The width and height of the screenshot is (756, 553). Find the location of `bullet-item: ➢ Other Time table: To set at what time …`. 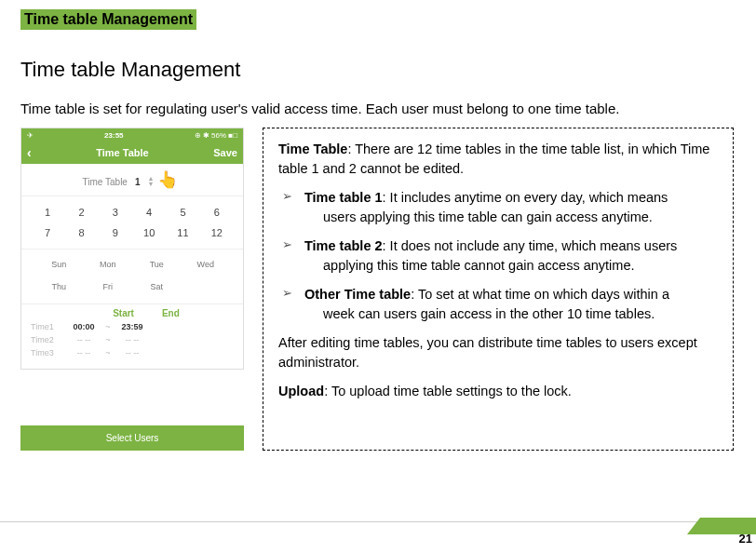

bullet-item: ➢ Other Time table: To set at what time … is located at coordinates (498, 304).